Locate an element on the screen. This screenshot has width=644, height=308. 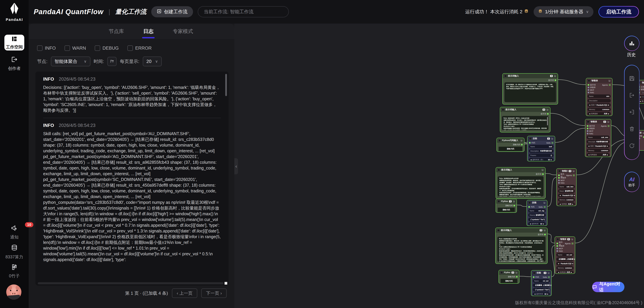
node-header: 智能体 is located at coordinates (599, 81).